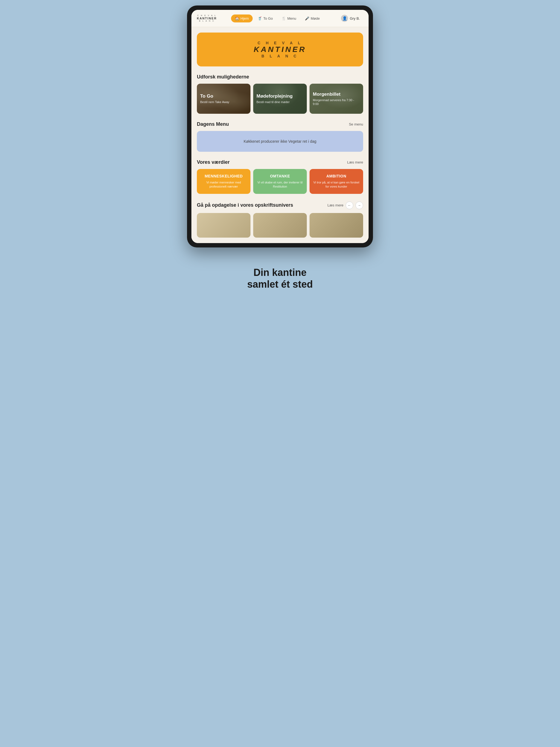  I want to click on logo-top: C H E V A L, so click(207, 16).